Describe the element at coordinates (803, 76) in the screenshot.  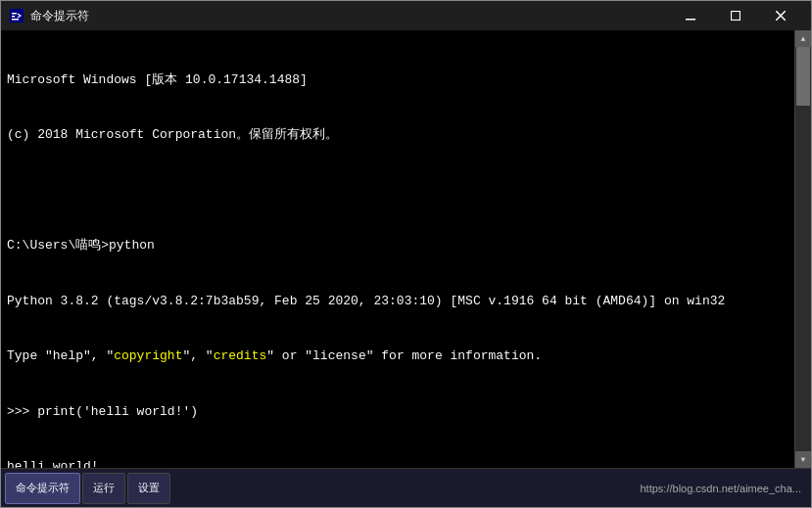
I see `scrollbar-thumb` at that location.